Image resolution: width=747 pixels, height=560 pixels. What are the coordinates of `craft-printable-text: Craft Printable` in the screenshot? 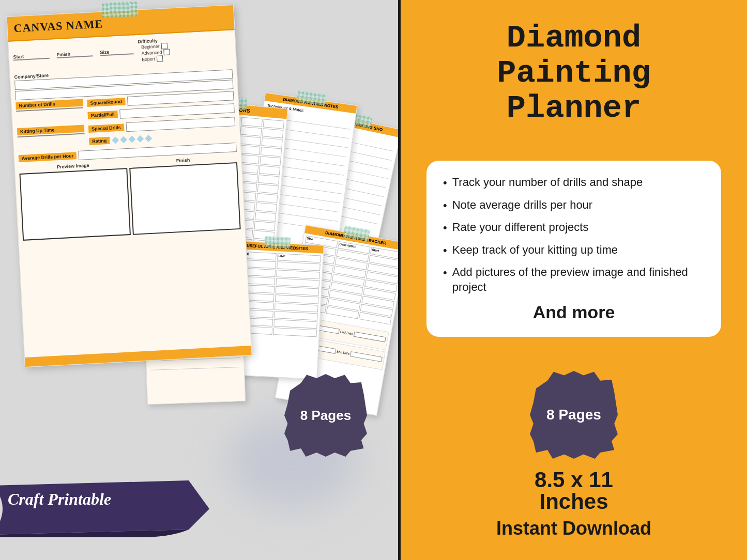 It's located at (59, 499).